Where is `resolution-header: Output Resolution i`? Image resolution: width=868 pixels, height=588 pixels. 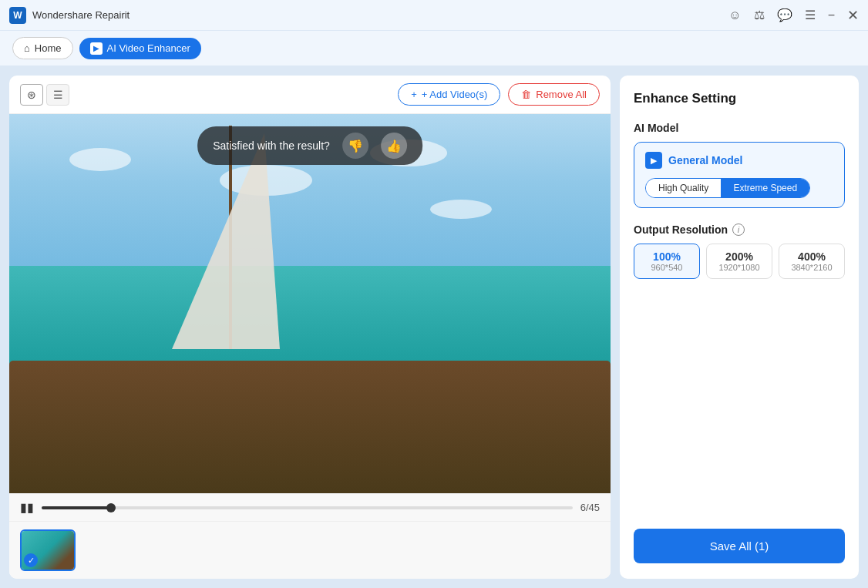
resolution-header: Output Resolution i is located at coordinates (739, 230).